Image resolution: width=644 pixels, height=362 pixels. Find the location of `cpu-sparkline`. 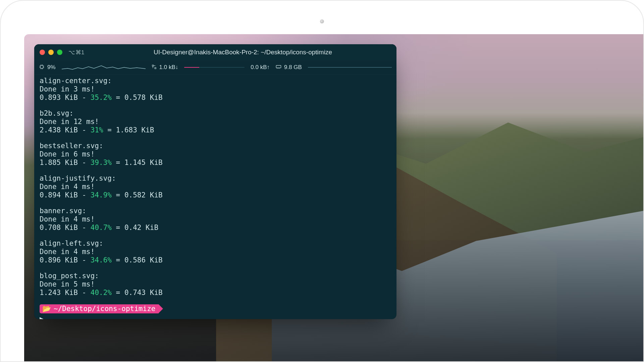

cpu-sparkline is located at coordinates (104, 67).